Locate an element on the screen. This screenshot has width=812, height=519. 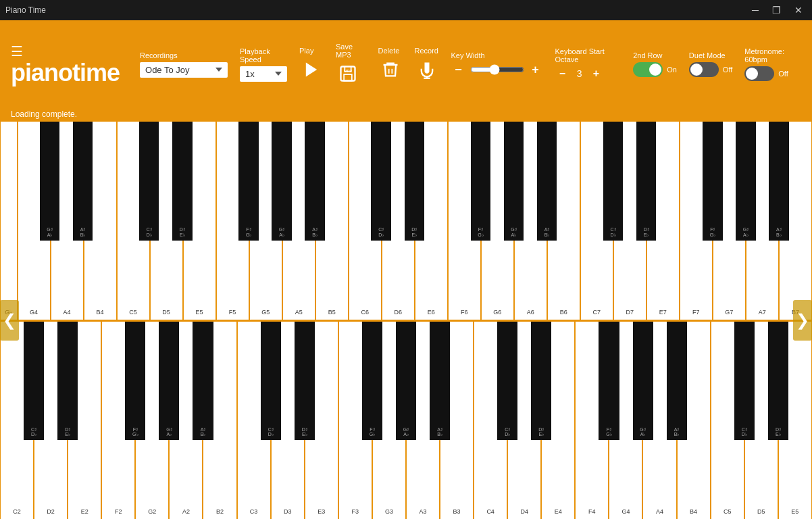
status-bar: Loading complete. is located at coordinates (406, 115).